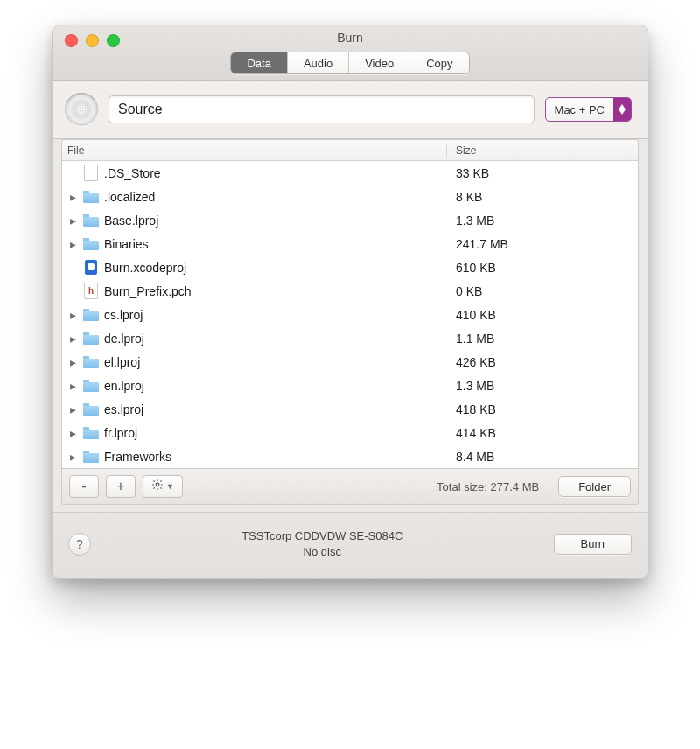 The height and width of the screenshot is (749, 700). I want to click on file-name: Frameworks, so click(138, 457).